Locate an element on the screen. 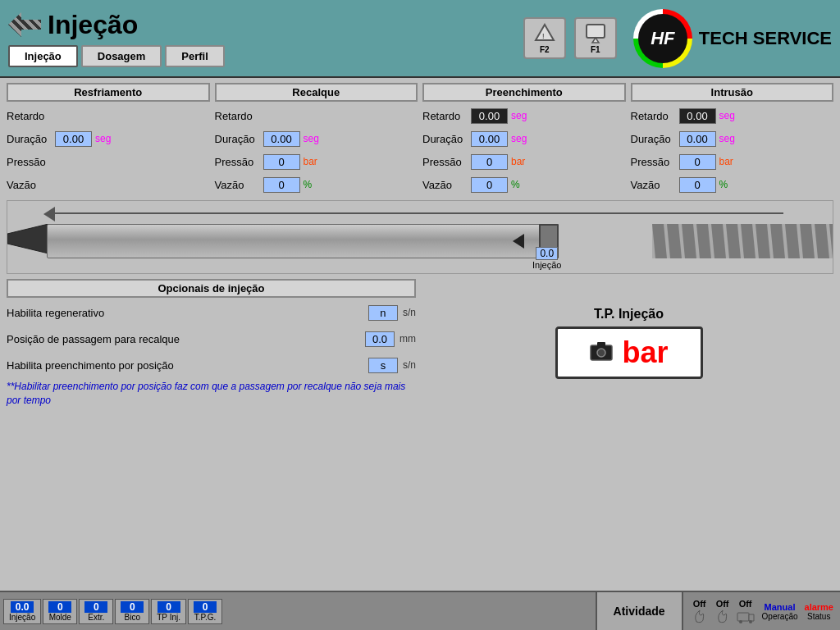 This screenshot has width=840, height=630. status-tp-inj: 0 TP Inj. is located at coordinates (169, 612).